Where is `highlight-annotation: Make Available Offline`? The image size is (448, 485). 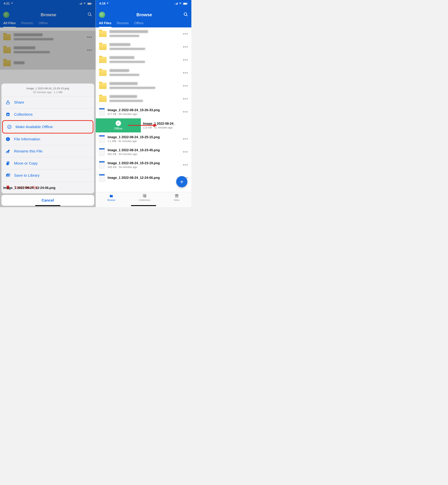 highlight-annotation: Make Available Offline is located at coordinates (48, 127).